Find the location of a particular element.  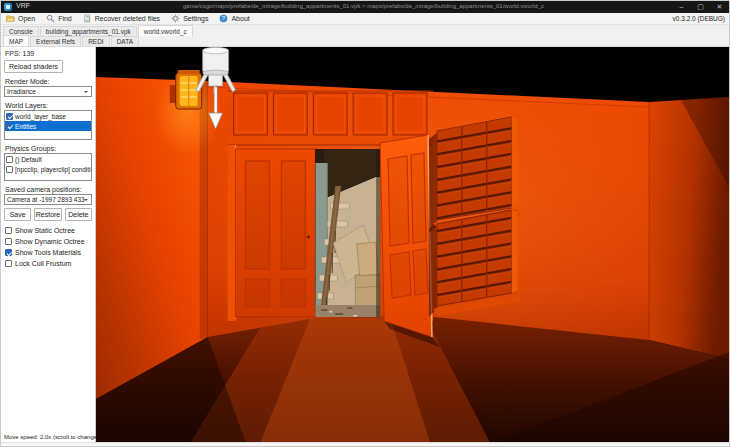

camera-button-row: Save Restore Delete is located at coordinates (48, 214).